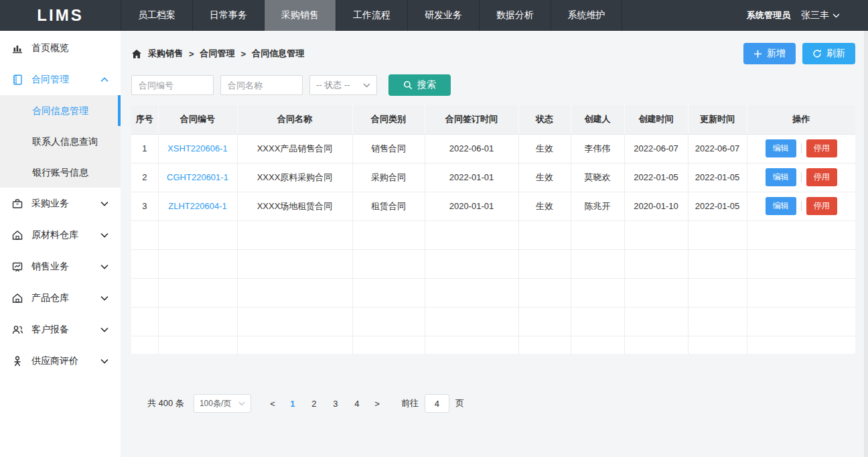 The image size is (868, 457). I want to click on status-select: -- 状态 --, so click(343, 85).